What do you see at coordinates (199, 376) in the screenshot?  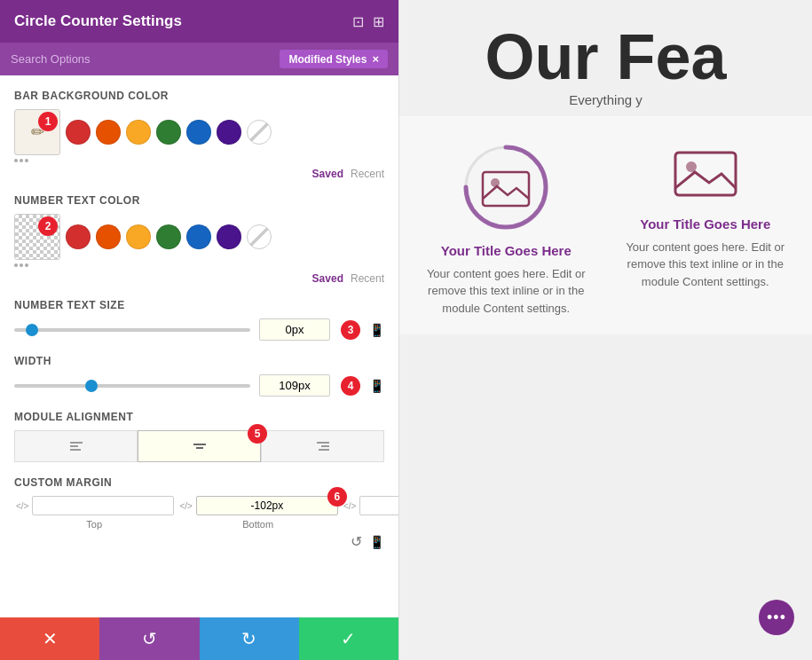 I see `width-section: Width 109px 4 📱` at bounding box center [199, 376].